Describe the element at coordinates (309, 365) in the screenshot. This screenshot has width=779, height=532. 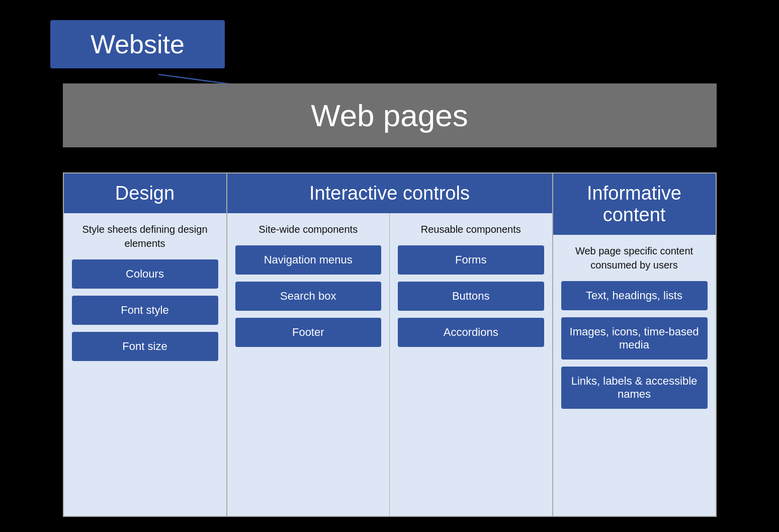
I see `interactive-sub-sitewide: Site-wide components Navigation menus Se…` at that location.